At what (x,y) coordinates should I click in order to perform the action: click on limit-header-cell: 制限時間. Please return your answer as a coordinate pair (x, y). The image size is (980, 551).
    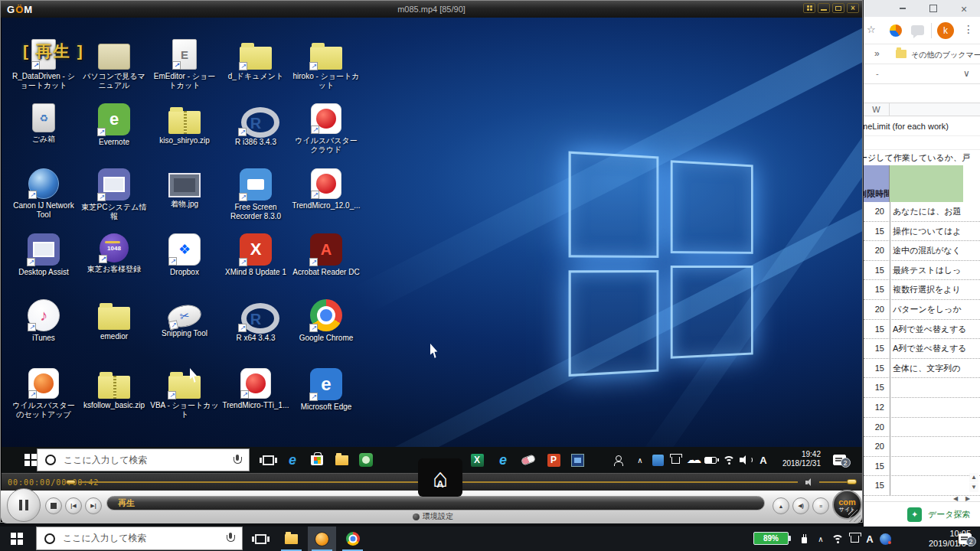
    Looking at the image, I should click on (877, 184).